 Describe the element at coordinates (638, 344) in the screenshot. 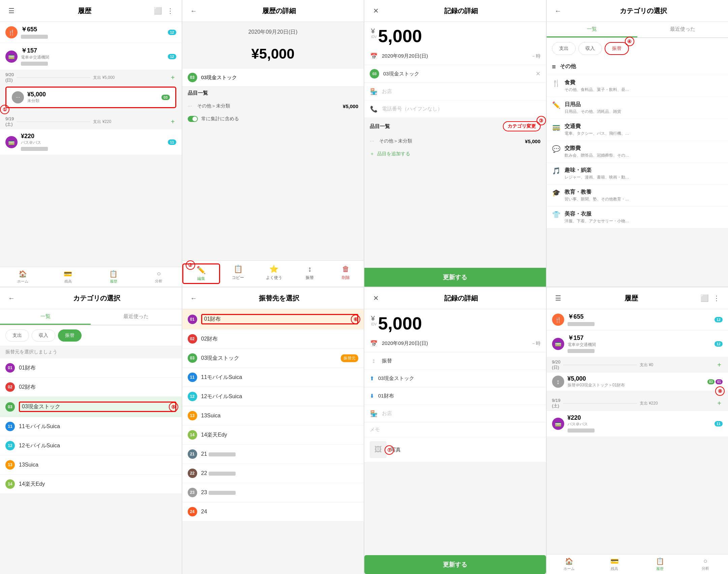

I see `history-item-train-p8: 🚃 ￥157 電車＠交通機関 12` at that location.